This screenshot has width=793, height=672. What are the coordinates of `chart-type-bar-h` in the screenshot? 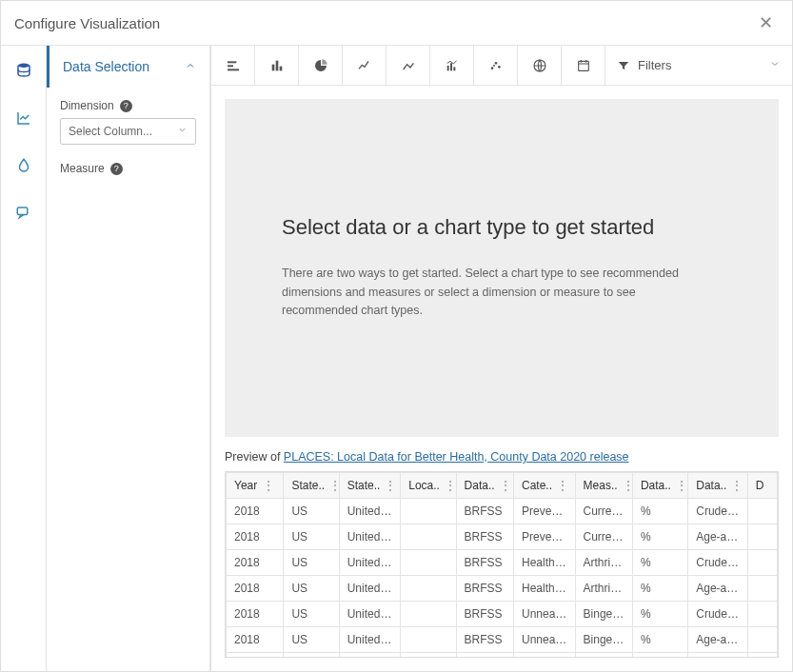 It's located at (233, 65).